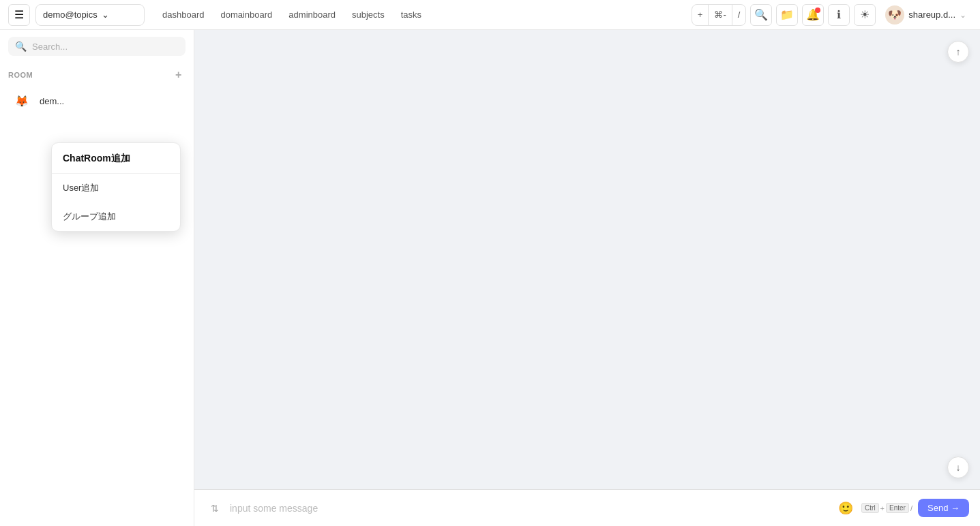 The height and width of the screenshot is (526, 980). What do you see at coordinates (97, 74) in the screenshot?
I see `room-section-header: ROOM +` at bounding box center [97, 74].